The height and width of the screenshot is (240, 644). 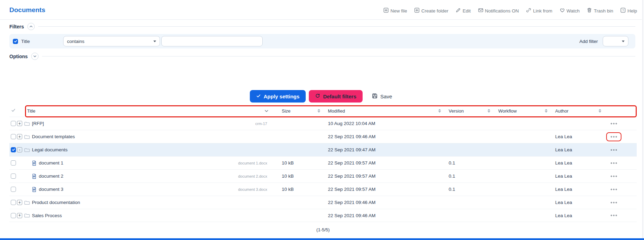 I want to click on collapse-toggle-button: -, so click(x=19, y=150).